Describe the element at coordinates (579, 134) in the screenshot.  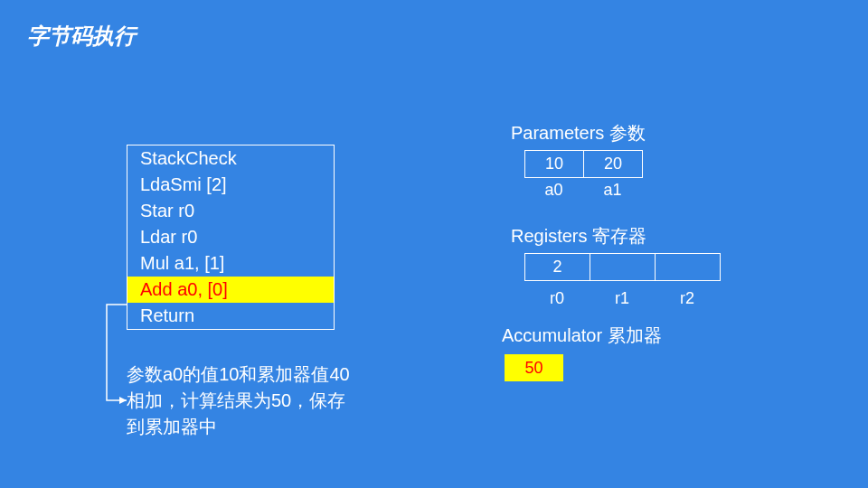
I see `params-label: Parameters 参数` at that location.